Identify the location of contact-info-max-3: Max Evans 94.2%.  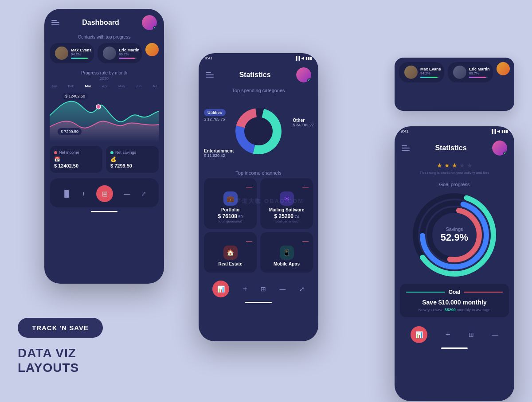
(430, 73).